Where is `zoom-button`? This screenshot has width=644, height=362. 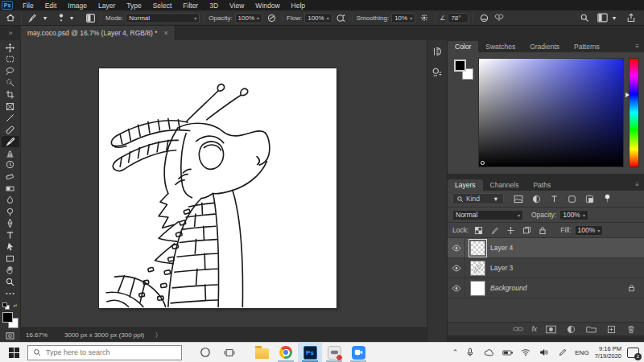
zoom-button is located at coordinates (358, 352).